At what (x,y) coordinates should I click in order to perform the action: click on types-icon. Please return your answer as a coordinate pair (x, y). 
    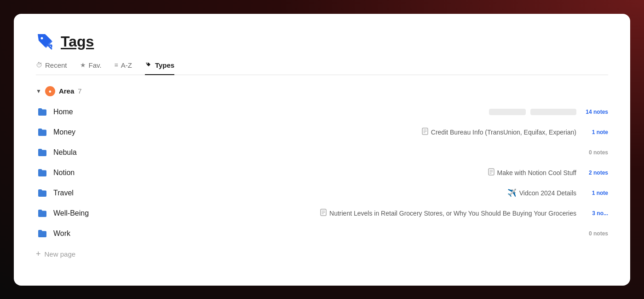
    Looking at the image, I should click on (149, 65).